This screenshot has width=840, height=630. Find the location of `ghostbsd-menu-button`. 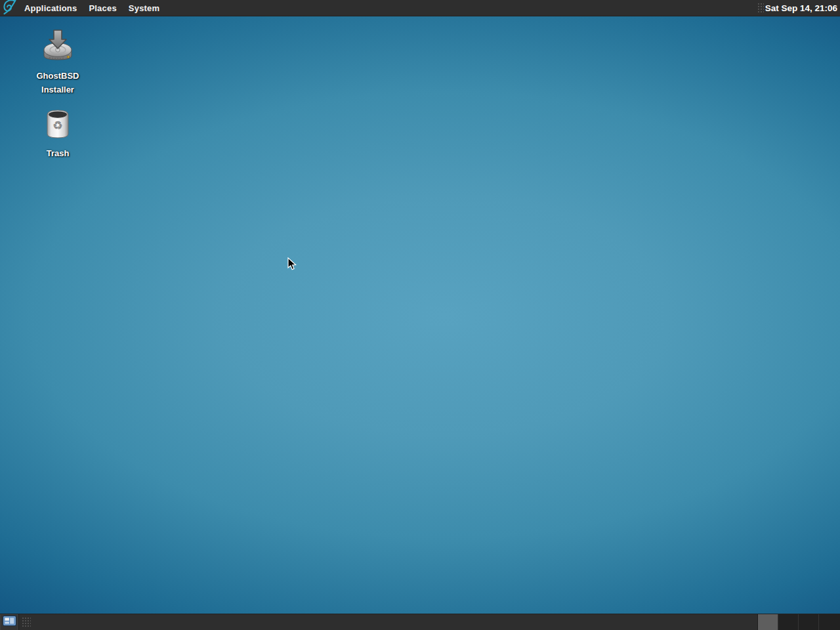

ghostbsd-menu-button is located at coordinates (9, 8).